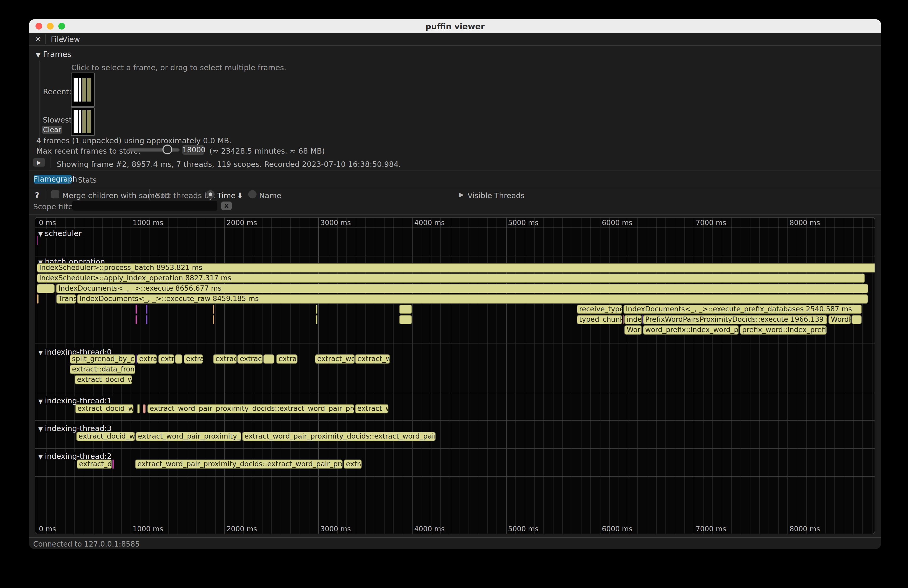 The image size is (908, 588). I want to click on flame-bar: receive_typed_, so click(600, 309).